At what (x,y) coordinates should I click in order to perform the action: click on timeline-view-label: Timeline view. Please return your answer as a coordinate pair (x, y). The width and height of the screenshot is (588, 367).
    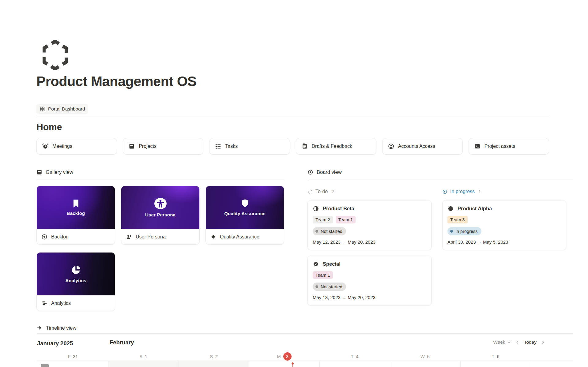
    Looking at the image, I should click on (61, 328).